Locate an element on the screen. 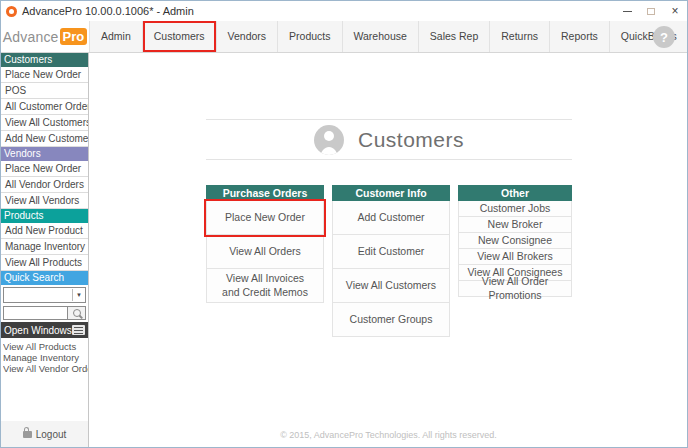 Image resolution: width=688 pixels, height=448 pixels. nav-item-customers: Customers is located at coordinates (180, 36).